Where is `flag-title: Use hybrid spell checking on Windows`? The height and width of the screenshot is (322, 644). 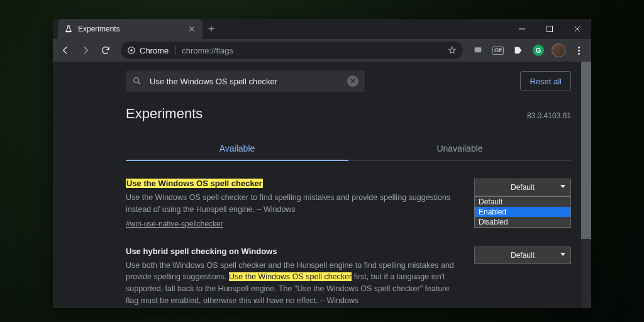 flag-title: Use hybrid spell checking on Windows is located at coordinates (292, 252).